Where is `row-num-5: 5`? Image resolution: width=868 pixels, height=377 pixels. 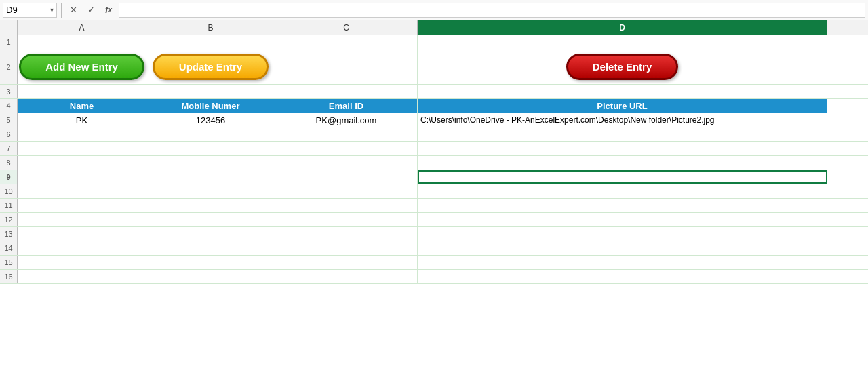 row-num-5: 5 is located at coordinates (9, 120).